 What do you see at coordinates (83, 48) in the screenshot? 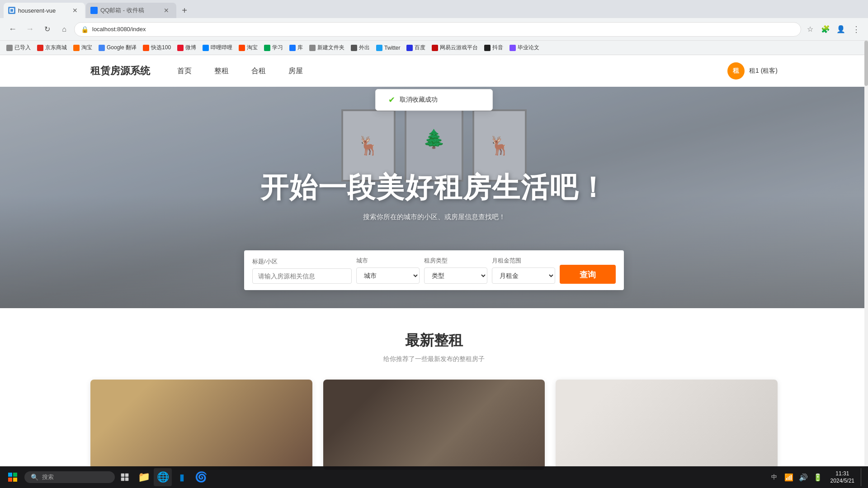
I see `fav-taobao: 淘宝` at bounding box center [83, 48].